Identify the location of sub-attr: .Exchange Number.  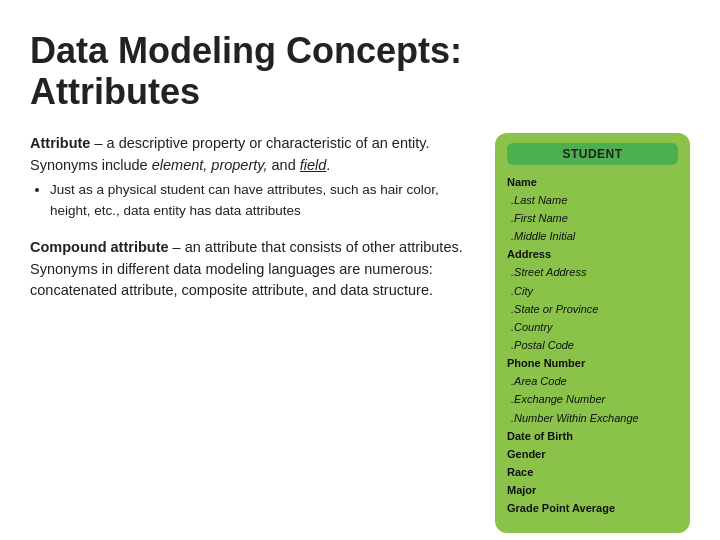
(592, 399).